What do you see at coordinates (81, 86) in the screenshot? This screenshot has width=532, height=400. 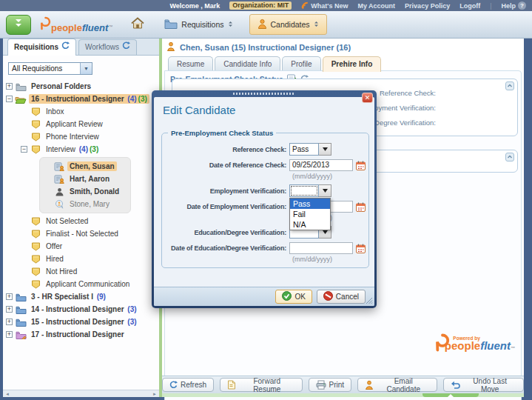 I see `tree-item-personal-folders: +Personal Folders` at bounding box center [81, 86].